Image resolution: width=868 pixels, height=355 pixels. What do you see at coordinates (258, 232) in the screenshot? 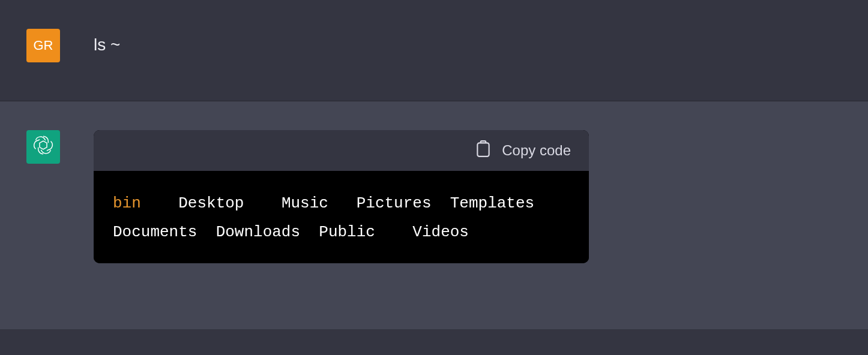
I see `code-token: Downloads` at bounding box center [258, 232].